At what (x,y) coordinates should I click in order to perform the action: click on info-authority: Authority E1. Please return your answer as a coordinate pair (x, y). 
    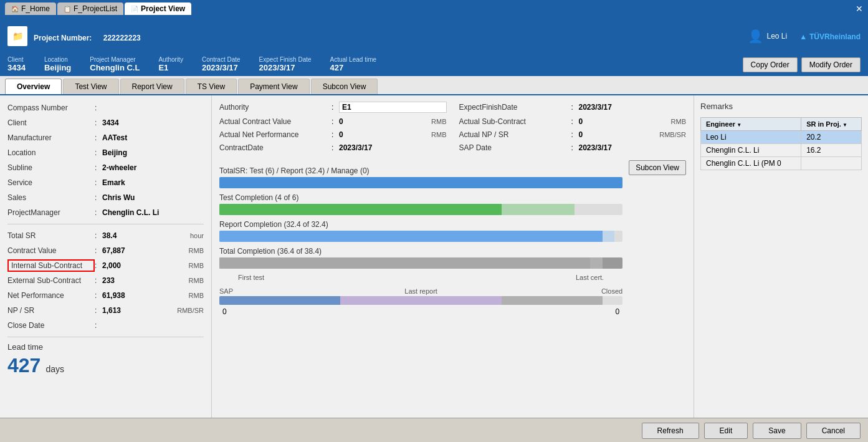
    Looking at the image, I should click on (171, 64).